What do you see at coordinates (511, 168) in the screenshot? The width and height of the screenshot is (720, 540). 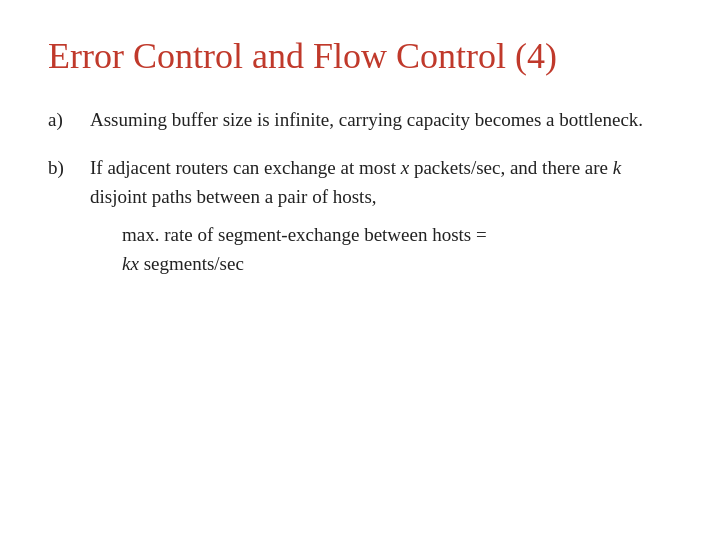 I see `list-text-b-part2: packets/sec, and there are` at bounding box center [511, 168].